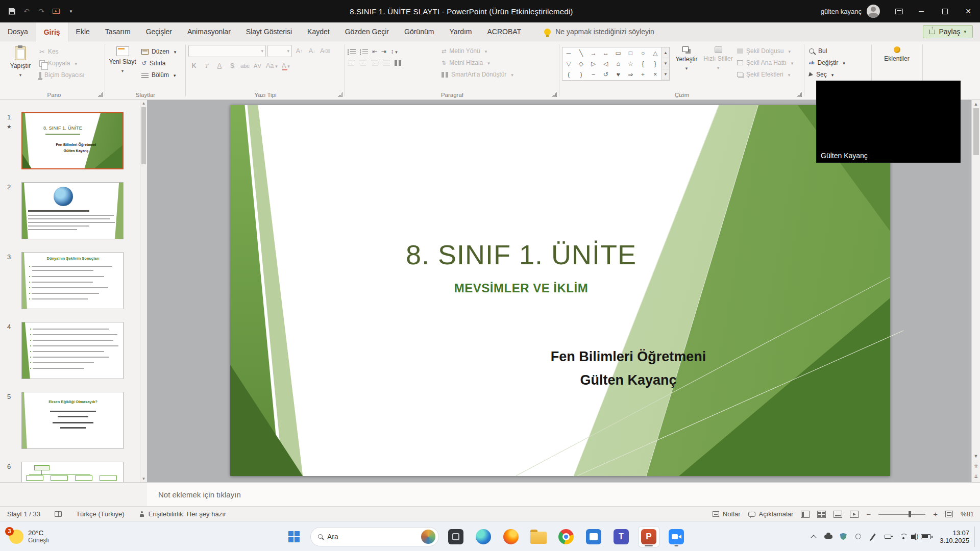 The height and width of the screenshot is (551, 980). I want to click on quick-settings-cluster, so click(915, 537).